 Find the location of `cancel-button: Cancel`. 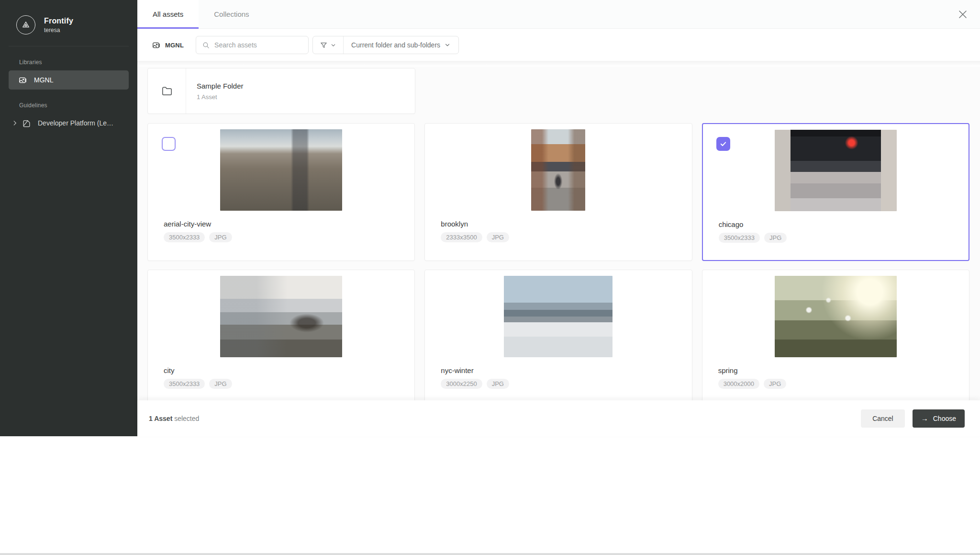

cancel-button: Cancel is located at coordinates (883, 419).